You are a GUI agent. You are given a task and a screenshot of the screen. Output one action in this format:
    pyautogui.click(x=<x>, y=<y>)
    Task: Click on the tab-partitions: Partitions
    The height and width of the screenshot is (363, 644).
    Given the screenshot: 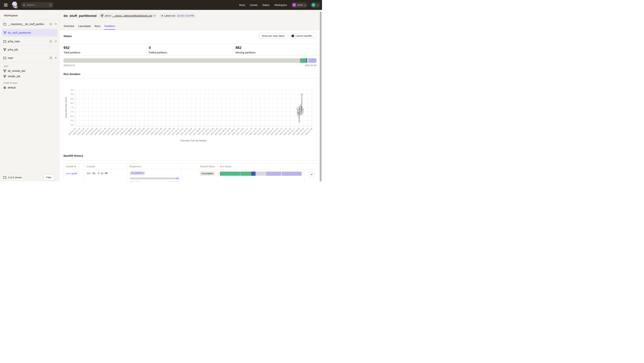 What is the action you would take?
    pyautogui.click(x=110, y=27)
    